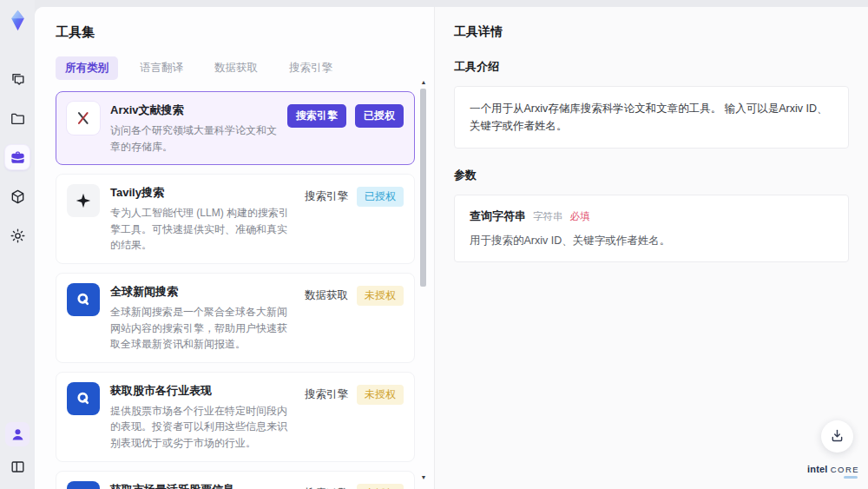 The width and height of the screenshot is (868, 489). What do you see at coordinates (17, 467) in the screenshot?
I see `split-panel-icon` at bounding box center [17, 467].